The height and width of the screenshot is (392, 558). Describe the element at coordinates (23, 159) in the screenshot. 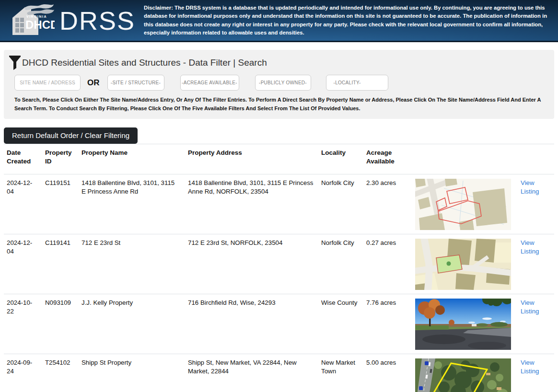

I see `header-date-created: Date Created` at that location.